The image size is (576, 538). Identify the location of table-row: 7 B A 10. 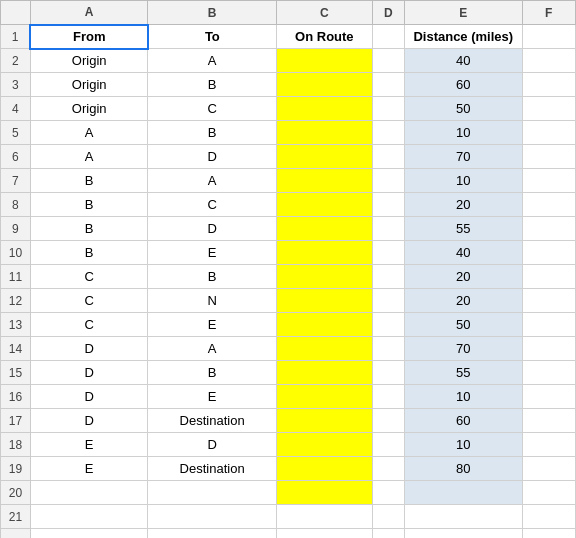
(288, 181).